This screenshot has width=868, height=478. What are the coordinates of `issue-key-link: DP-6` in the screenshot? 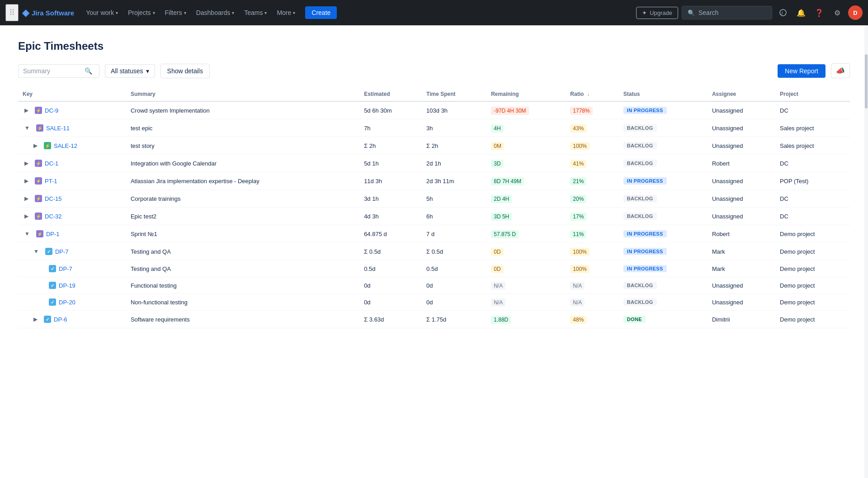 It's located at (61, 319).